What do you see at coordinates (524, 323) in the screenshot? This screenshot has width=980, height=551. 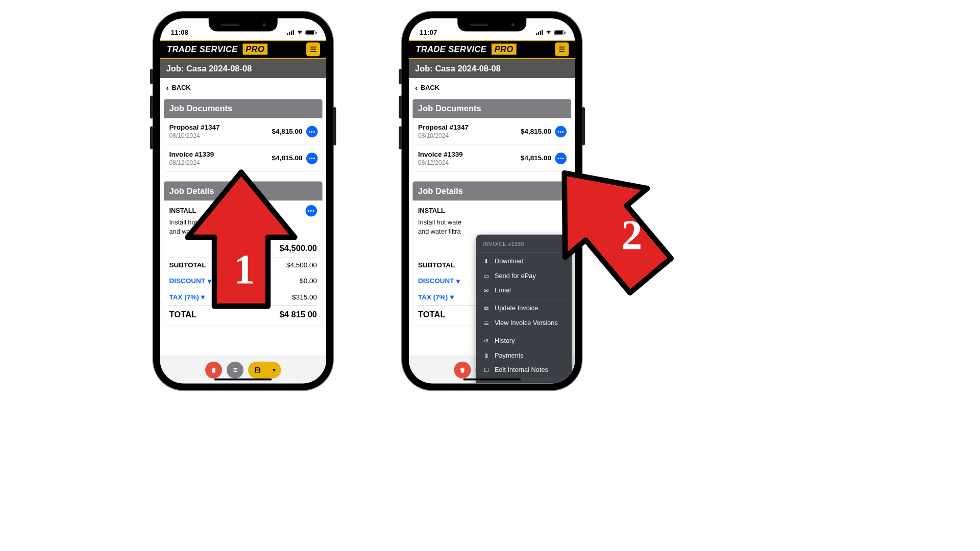 I see `menu-item-view-versions: ☰View Invoice Versions` at bounding box center [524, 323].